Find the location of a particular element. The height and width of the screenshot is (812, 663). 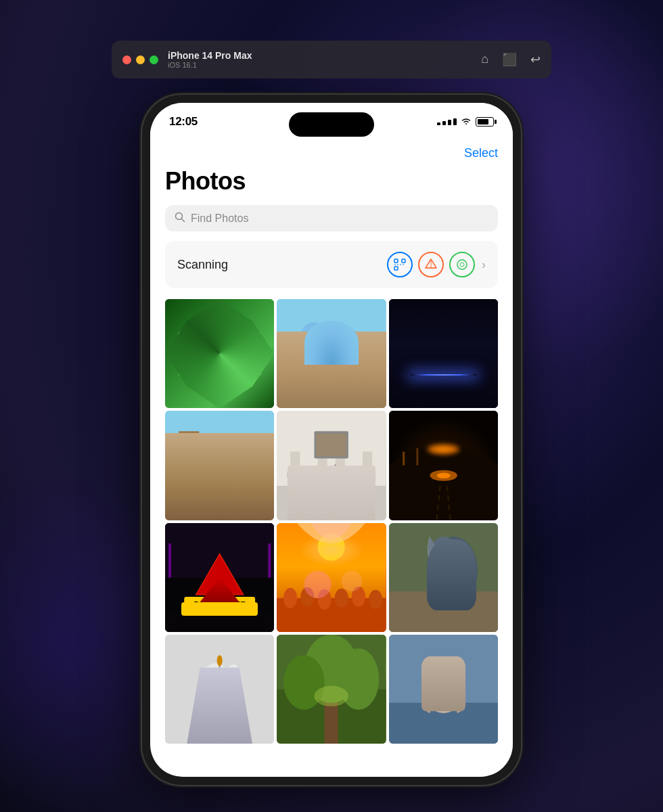

photo-8-festival-crowd is located at coordinates (332, 578).